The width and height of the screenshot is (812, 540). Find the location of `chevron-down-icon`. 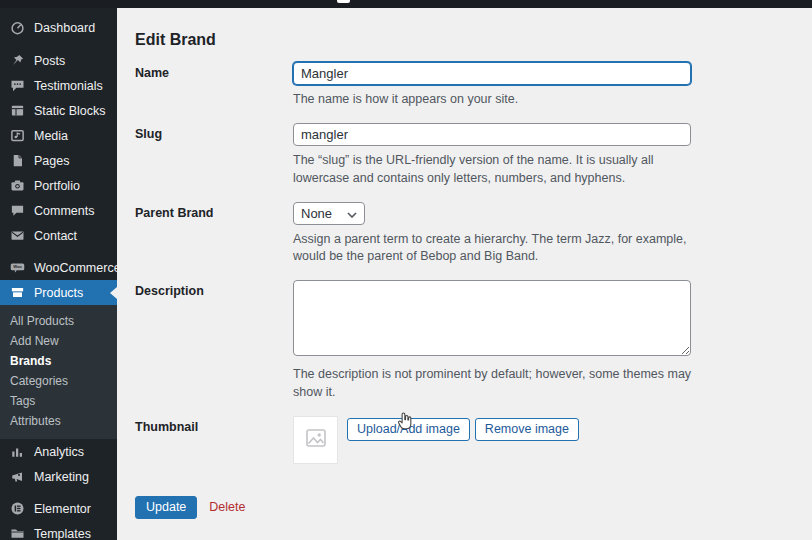

chevron-down-icon is located at coordinates (352, 214).